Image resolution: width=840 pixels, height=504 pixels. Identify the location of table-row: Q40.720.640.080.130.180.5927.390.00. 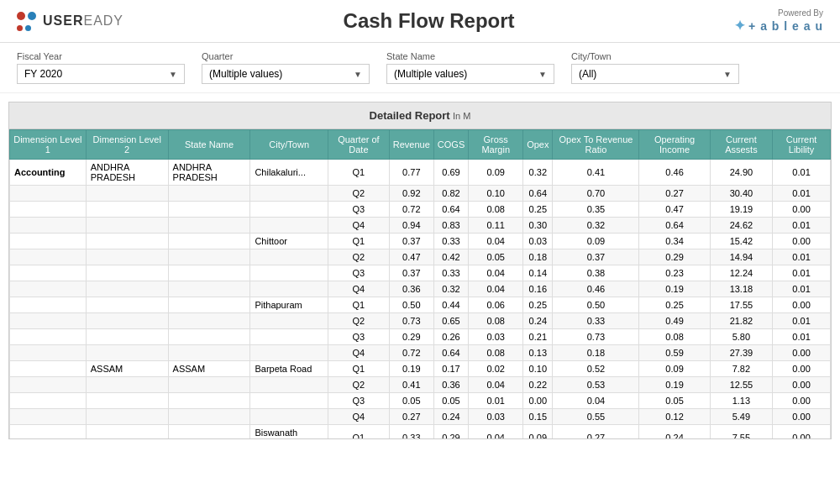
(420, 353).